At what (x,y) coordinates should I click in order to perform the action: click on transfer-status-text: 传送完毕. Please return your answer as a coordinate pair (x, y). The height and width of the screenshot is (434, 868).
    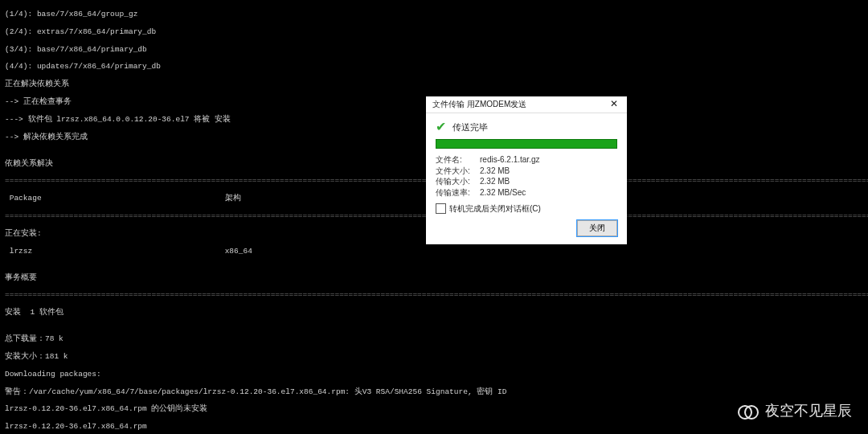
    Looking at the image, I should click on (470, 127).